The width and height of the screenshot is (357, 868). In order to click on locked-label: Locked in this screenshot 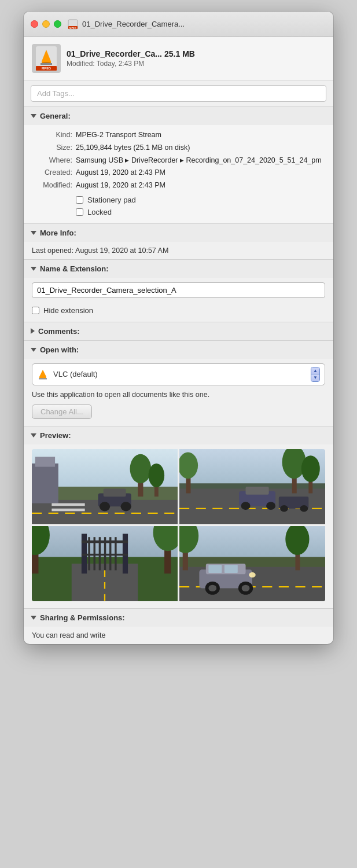, I will do `click(100, 212)`.